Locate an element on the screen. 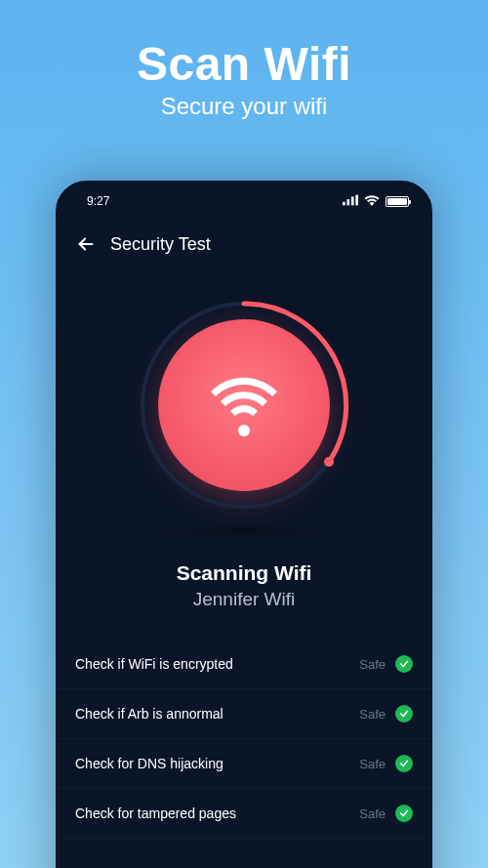 The width and height of the screenshot is (488, 868). status-icons is located at coordinates (376, 201).